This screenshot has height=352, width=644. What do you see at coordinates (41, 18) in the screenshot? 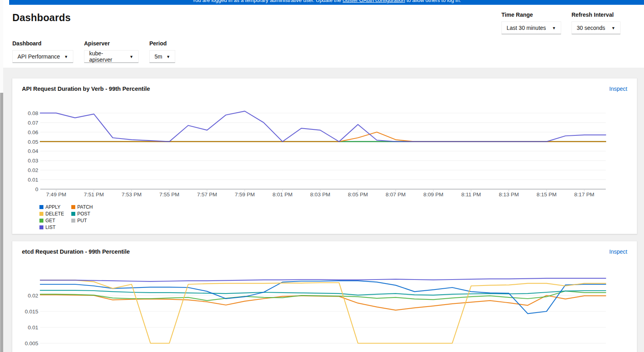
I see `page-title: Dashboards` at bounding box center [41, 18].